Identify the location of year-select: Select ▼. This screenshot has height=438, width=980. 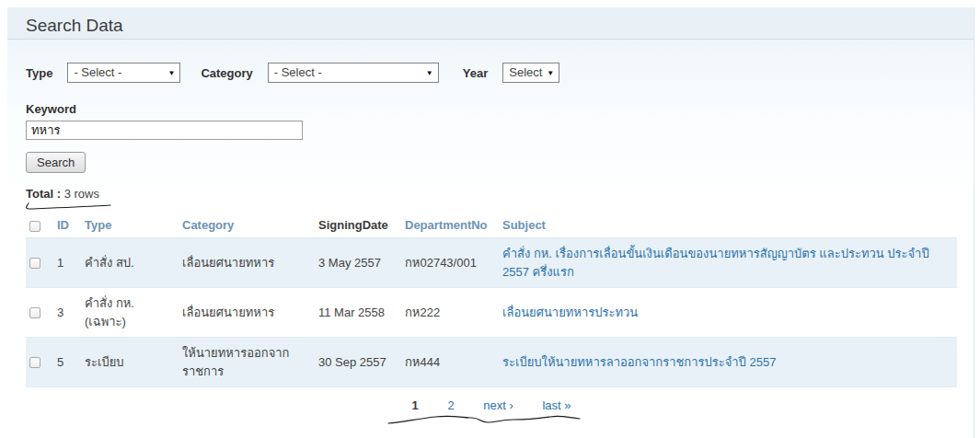
(531, 73).